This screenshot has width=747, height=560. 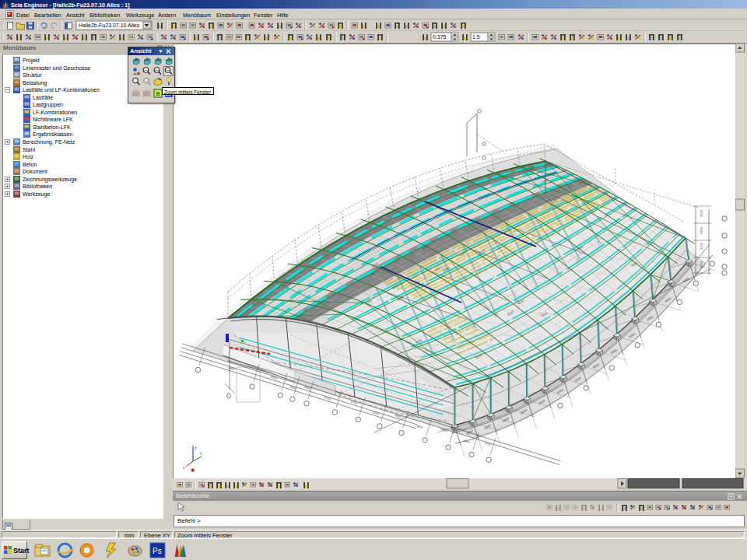 I want to click on svg-text: Halle2b-Fu23.07.10 Alles, so click(x=109, y=25).